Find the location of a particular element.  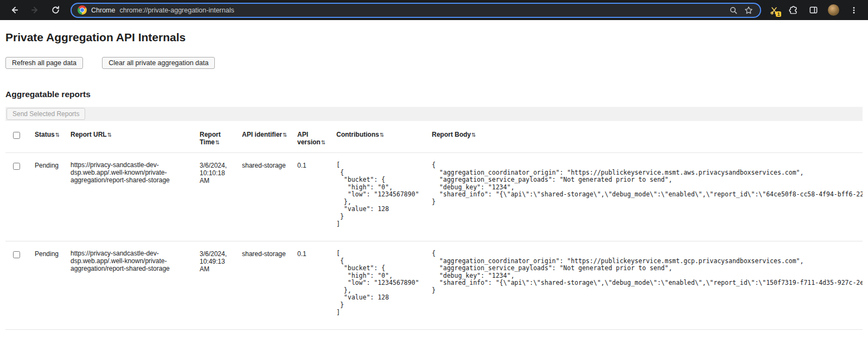

header-status: Status⇅ is located at coordinates (48, 139).